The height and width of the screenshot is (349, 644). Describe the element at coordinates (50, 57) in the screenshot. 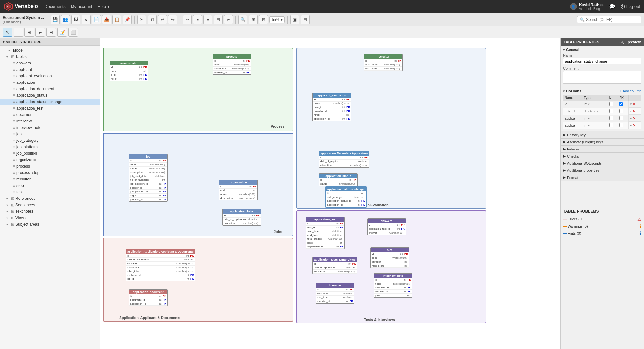

I see `sidebar-tables-group: ▾ ⊞ Tables` at that location.